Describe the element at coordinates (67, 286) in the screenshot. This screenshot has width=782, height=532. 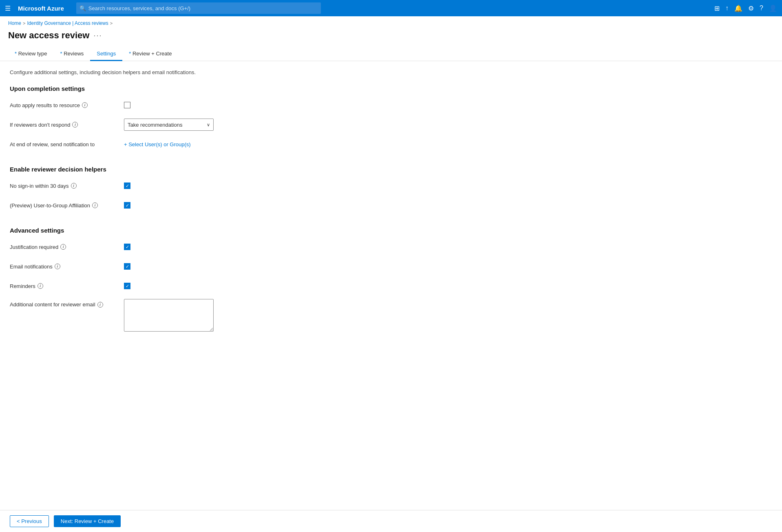
I see `reminders-label: Reminders i` at that location.